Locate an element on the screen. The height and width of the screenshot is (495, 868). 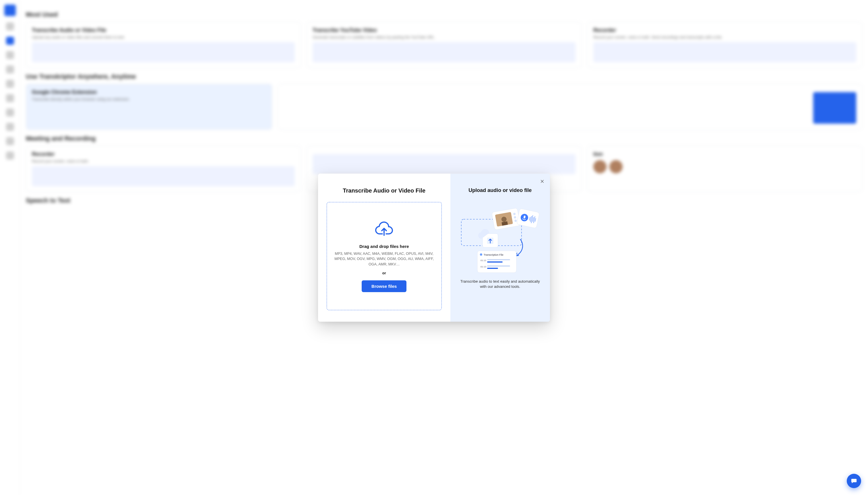
drop-title: Drag and drop files here is located at coordinates (384, 246).